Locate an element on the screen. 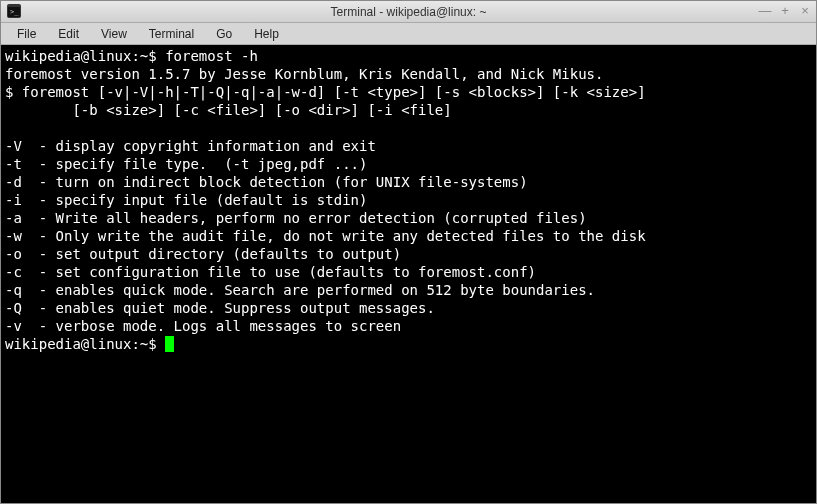 The width and height of the screenshot is (817, 504). menu-help: Help is located at coordinates (266, 34).